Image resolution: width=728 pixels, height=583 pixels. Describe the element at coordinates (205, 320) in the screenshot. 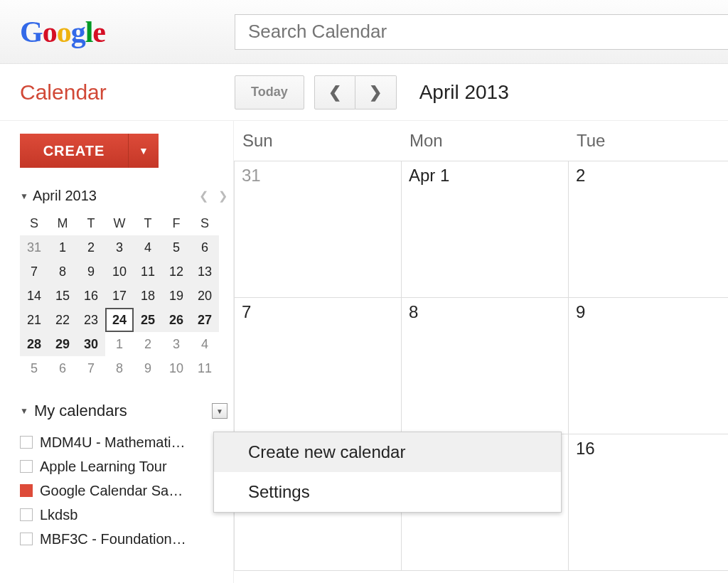

I see `mini-day-cell: 27` at that location.